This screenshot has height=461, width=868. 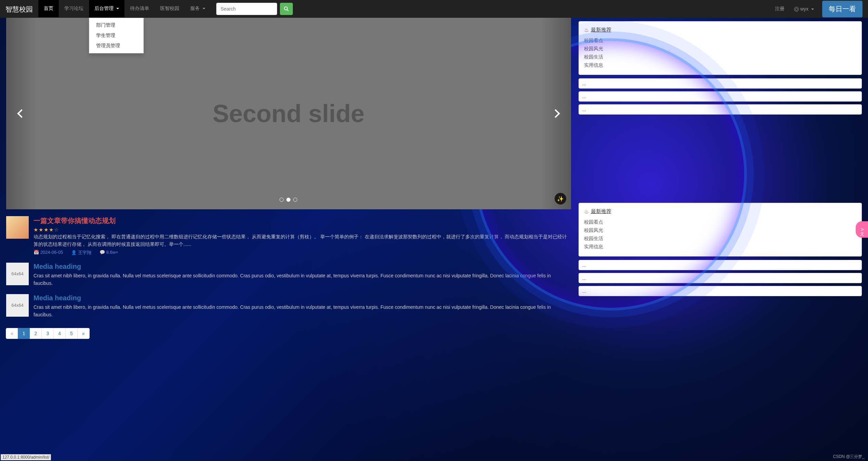 What do you see at coordinates (195, 8) in the screenshot?
I see `nav-service-label: 服务` at bounding box center [195, 8].